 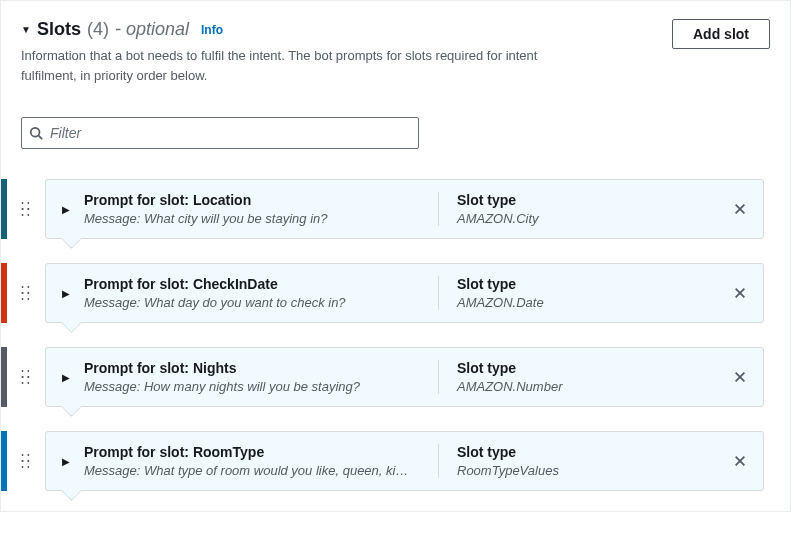 I want to click on slot-type-value: AMAZON.City, so click(x=587, y=218).